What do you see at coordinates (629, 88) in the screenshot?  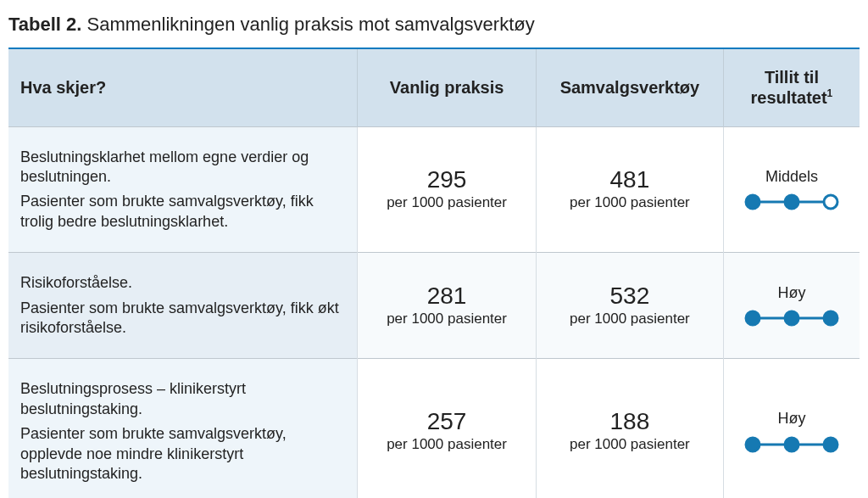 I see `col-tool: Samvalgsverktøy` at bounding box center [629, 88].